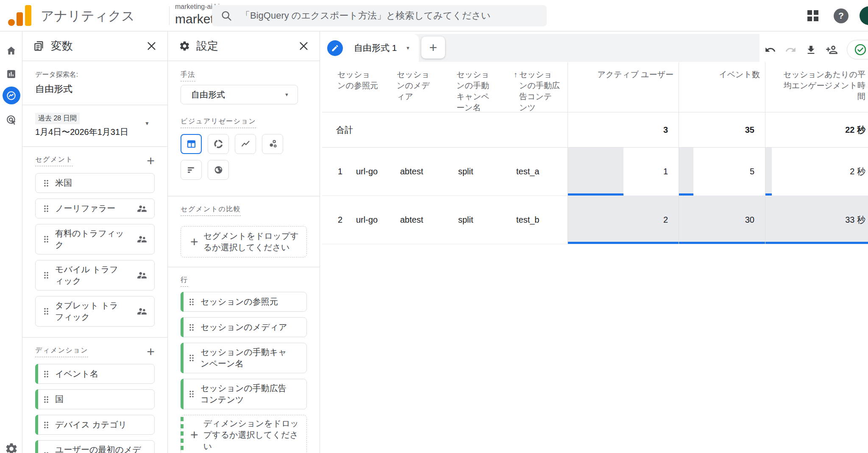  I want to click on dimension-chip: ユーザーの最初のメディア, so click(95, 447).